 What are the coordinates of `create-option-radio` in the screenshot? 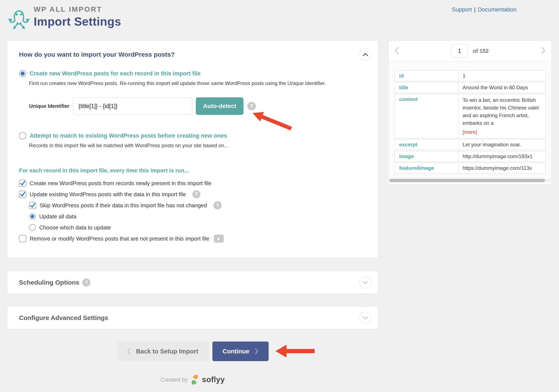 It's located at (23, 74).